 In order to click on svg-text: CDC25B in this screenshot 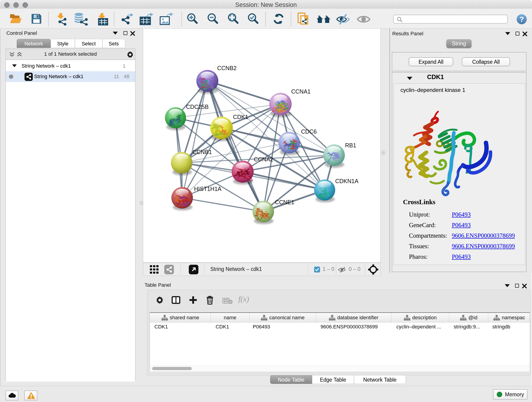, I will do `click(197, 107)`.